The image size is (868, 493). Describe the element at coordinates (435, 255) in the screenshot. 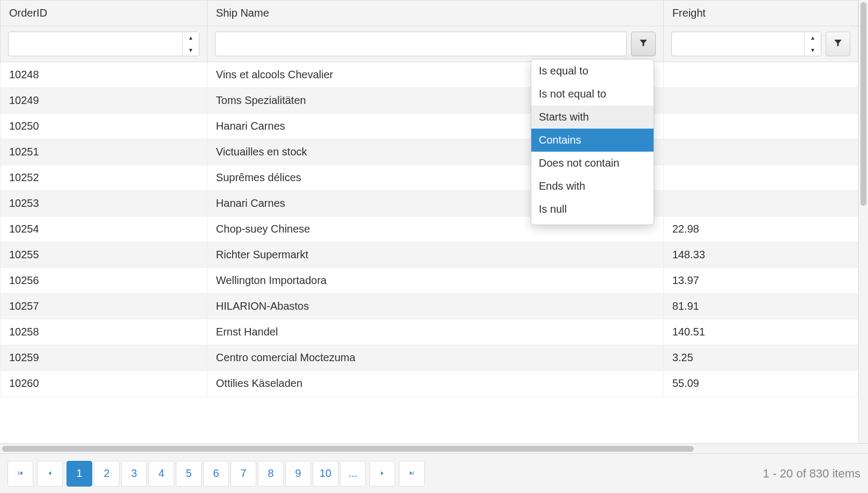

I see `cell-shipname: Richter Supermarkt` at that location.